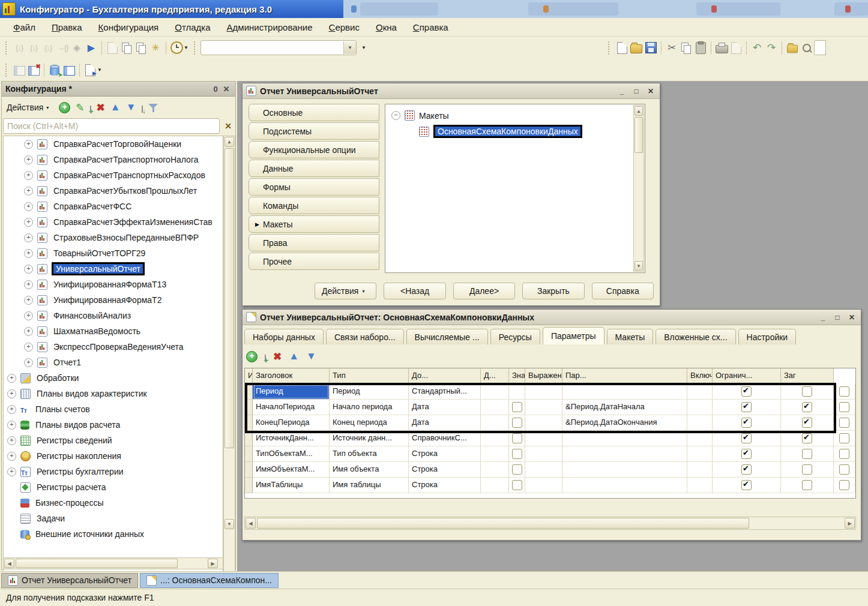  Describe the element at coordinates (369, 392) in the screenshot. I see `header-cell: Период` at that location.